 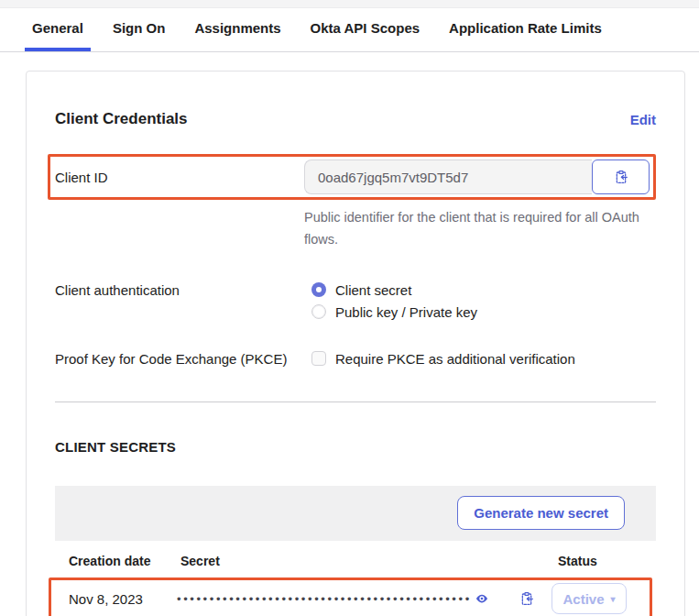 What do you see at coordinates (319, 290) in the screenshot?
I see `radio-selected-icon` at bounding box center [319, 290].